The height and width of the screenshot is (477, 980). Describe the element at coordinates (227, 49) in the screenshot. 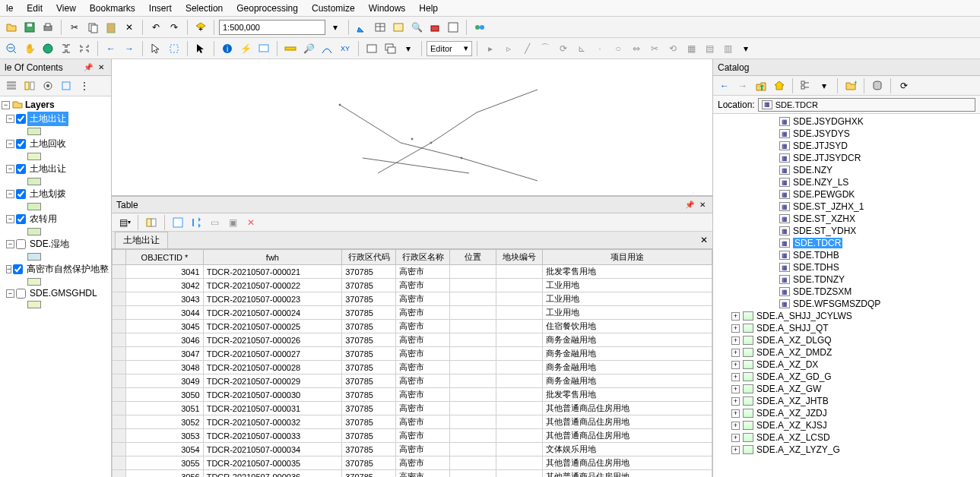

I see `identify-icon: i` at that location.